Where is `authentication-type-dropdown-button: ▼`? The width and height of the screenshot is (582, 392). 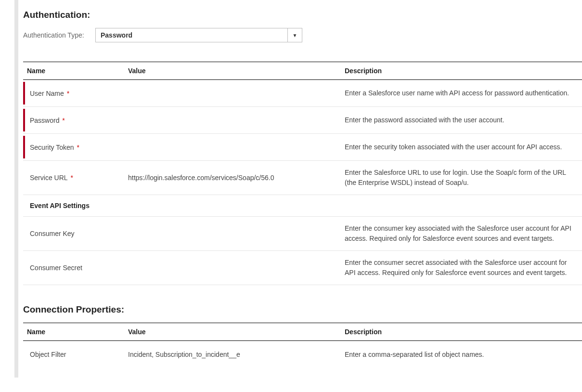
authentication-type-dropdown-button: ▼ is located at coordinates (295, 35).